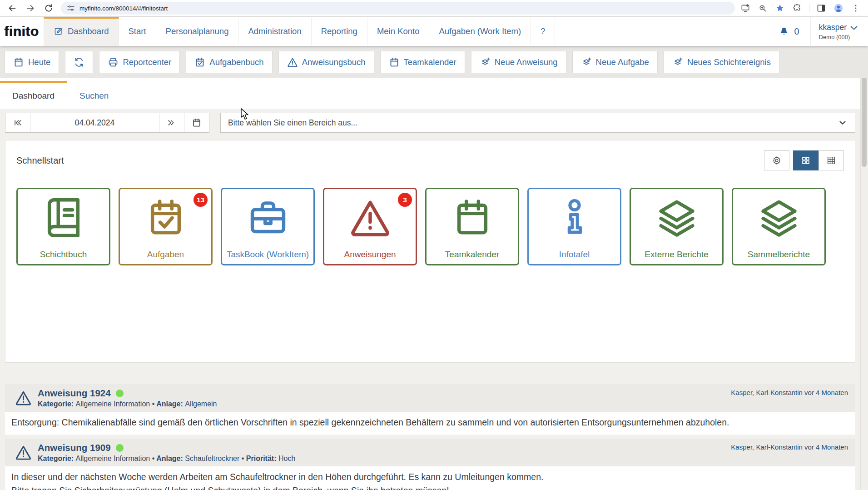 The width and height of the screenshot is (868, 490). What do you see at coordinates (538, 123) in the screenshot?
I see `area-select: Bitte wählen Sie einen Bereich aus...` at bounding box center [538, 123].